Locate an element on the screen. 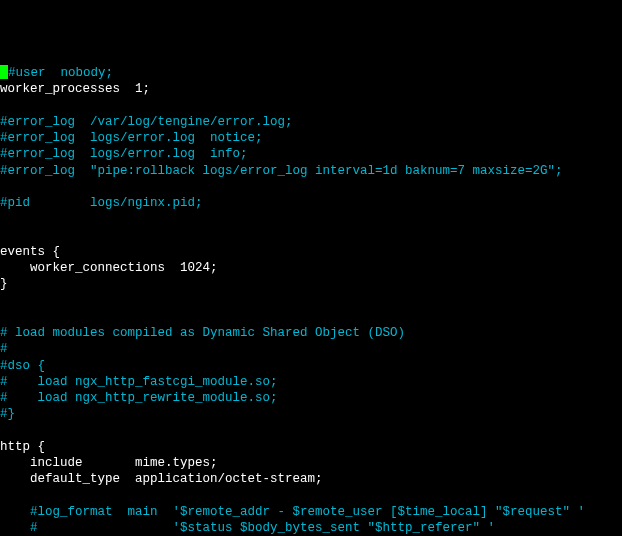 This screenshot has width=622, height=536. code-text: worker_processes 1; is located at coordinates (75, 89).